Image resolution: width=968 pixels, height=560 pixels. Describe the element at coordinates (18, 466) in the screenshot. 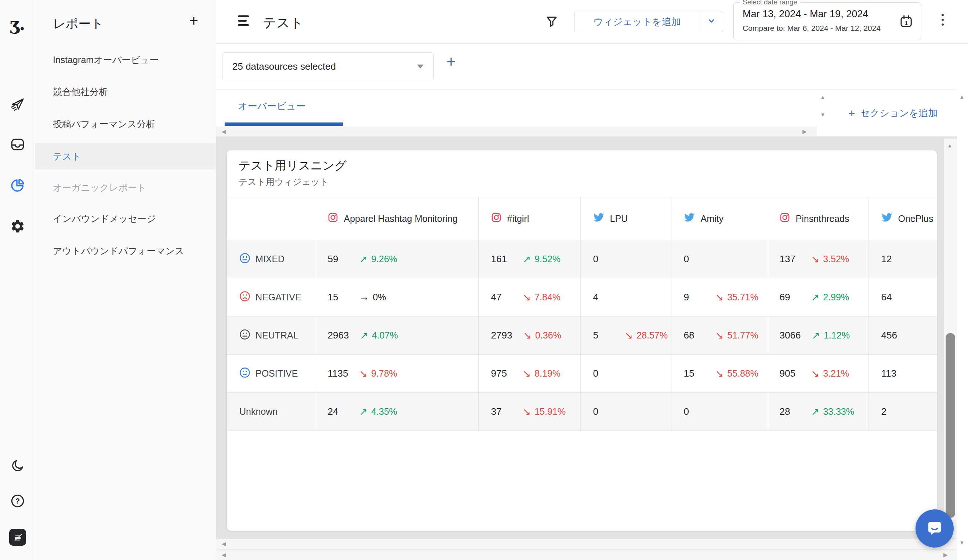

I see `moon-icon` at that location.